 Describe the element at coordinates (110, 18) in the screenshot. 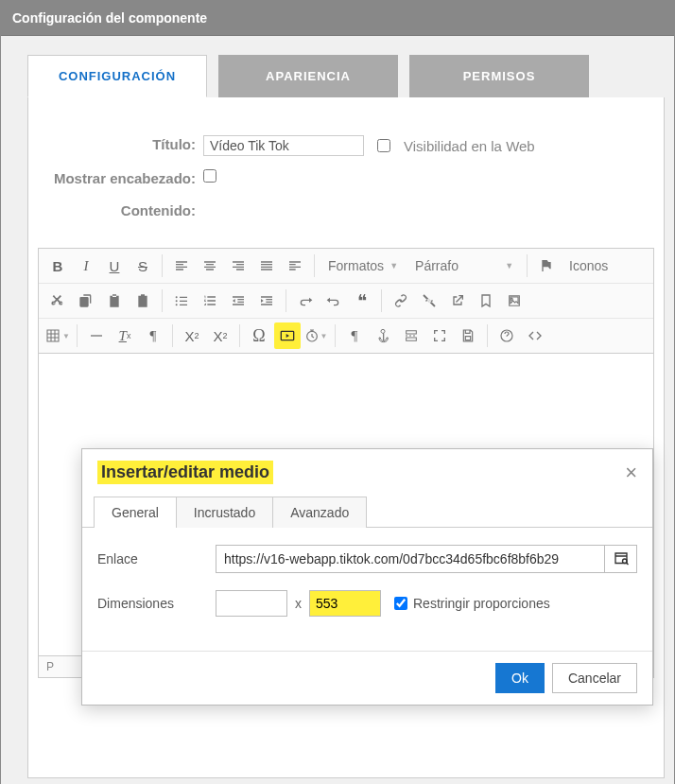

I see `window-title: Configuración del componente` at that location.